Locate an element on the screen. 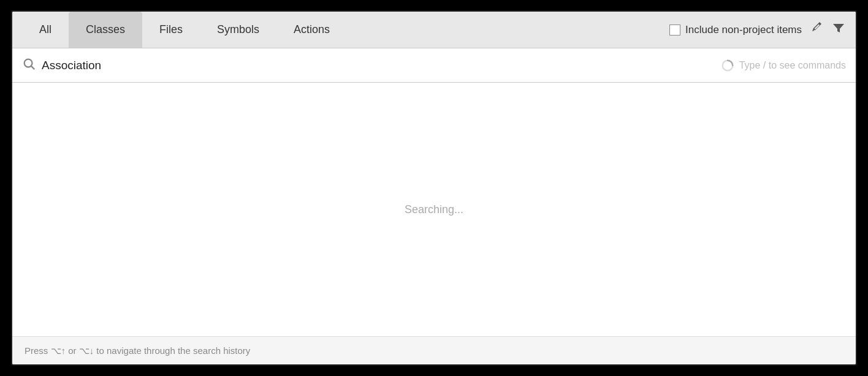  tab-symbols: Symbols is located at coordinates (238, 29).